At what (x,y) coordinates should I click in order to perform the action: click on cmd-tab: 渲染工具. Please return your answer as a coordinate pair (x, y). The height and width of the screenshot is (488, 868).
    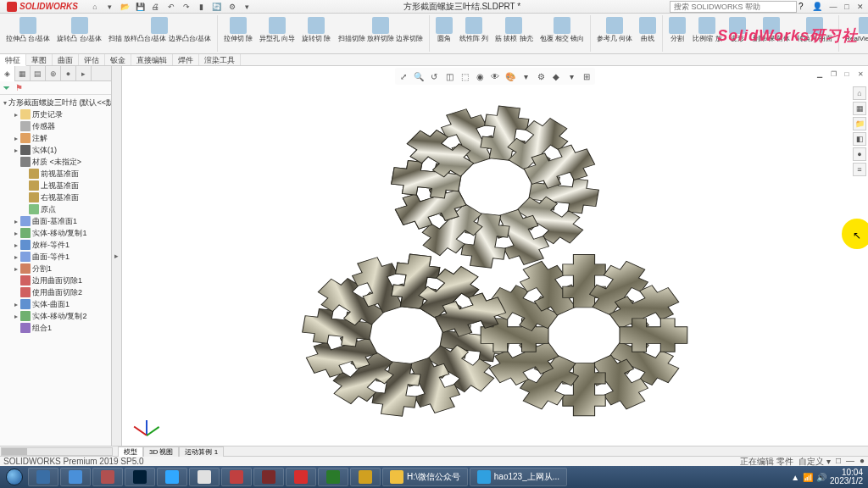
    Looking at the image, I should click on (220, 59).